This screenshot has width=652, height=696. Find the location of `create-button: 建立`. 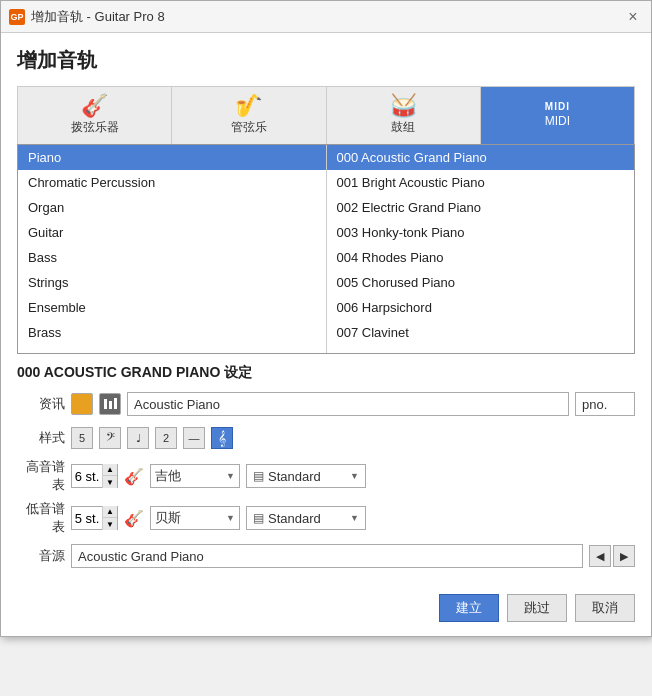

create-button: 建立 is located at coordinates (469, 608).